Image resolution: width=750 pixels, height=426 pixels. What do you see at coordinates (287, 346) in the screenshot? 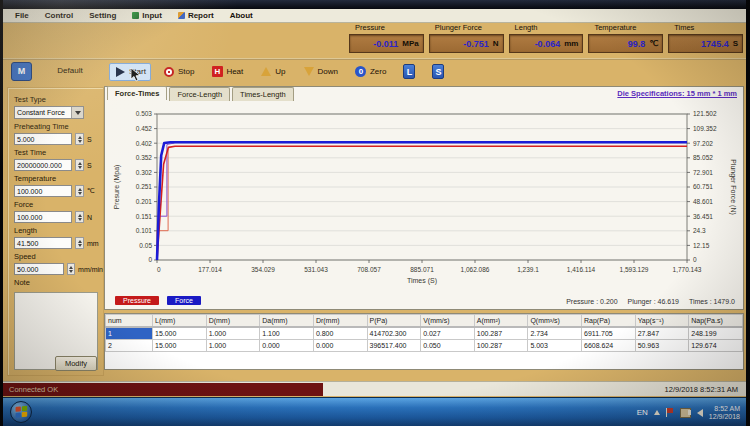
I see `table-cell: 0.000` at bounding box center [287, 346].